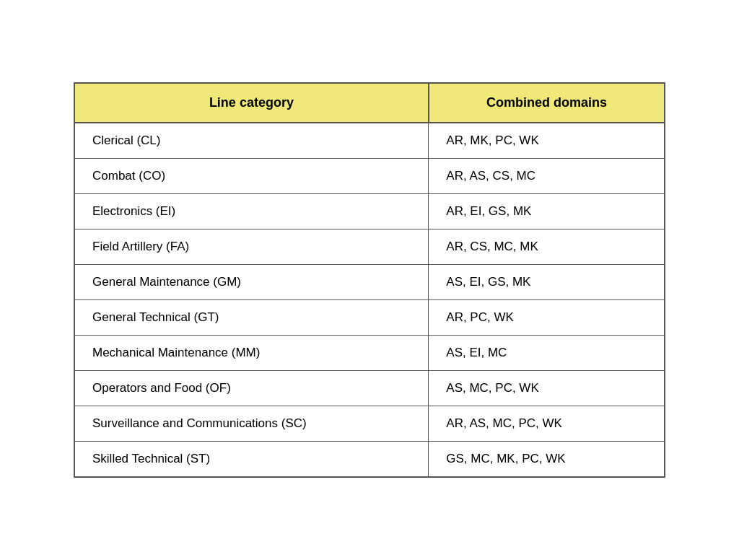 The height and width of the screenshot is (560, 739). I want to click on cell-domains: AR, MK, PC, WK, so click(547, 141).